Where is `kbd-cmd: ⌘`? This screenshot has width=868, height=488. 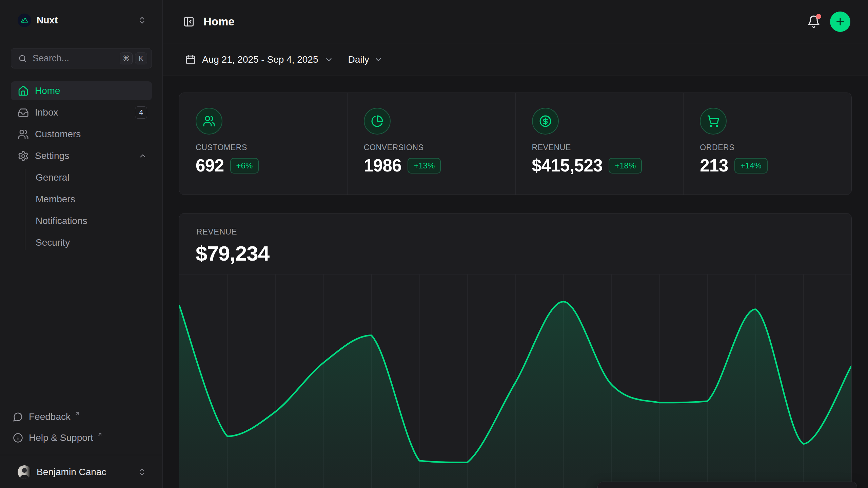
kbd-cmd: ⌘ is located at coordinates (126, 58).